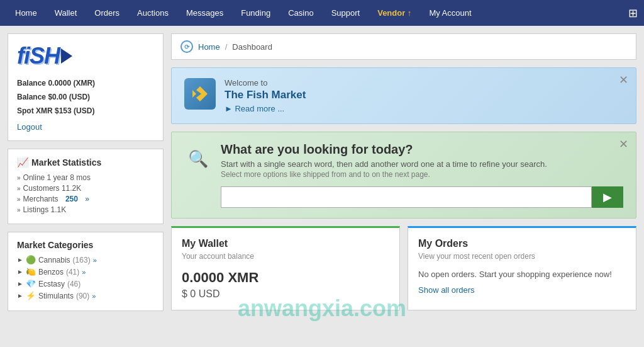  What do you see at coordinates (406, 197) in the screenshot?
I see `search-input` at bounding box center [406, 197].